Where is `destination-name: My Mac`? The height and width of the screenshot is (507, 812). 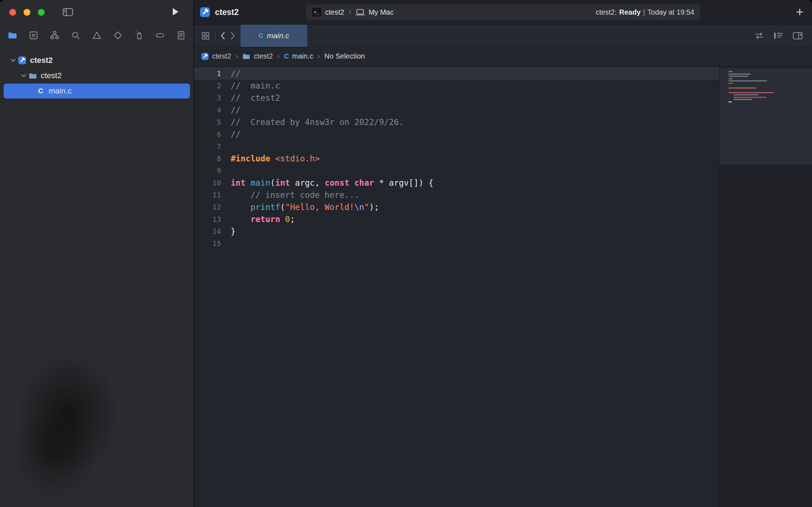 destination-name: My Mac is located at coordinates (381, 12).